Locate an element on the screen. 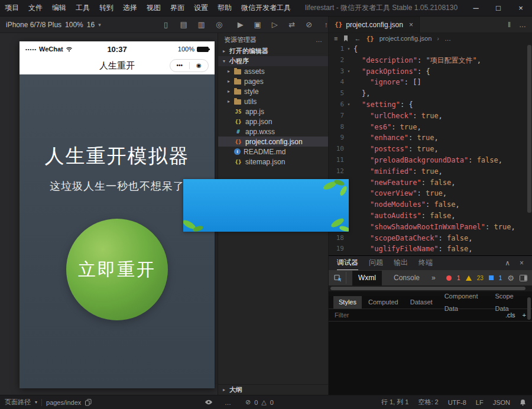  code-text: "nodeModules": false, is located at coordinates (407, 204).